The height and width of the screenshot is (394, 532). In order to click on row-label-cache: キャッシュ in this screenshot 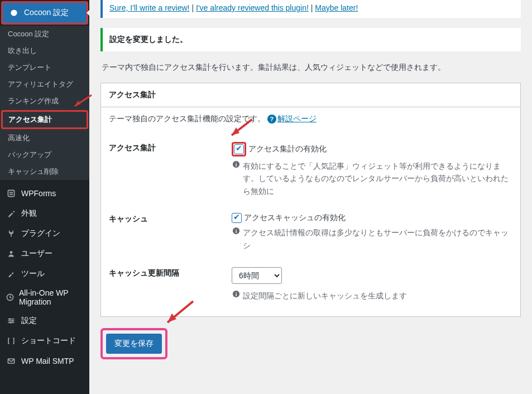, I will do `click(170, 232)`.